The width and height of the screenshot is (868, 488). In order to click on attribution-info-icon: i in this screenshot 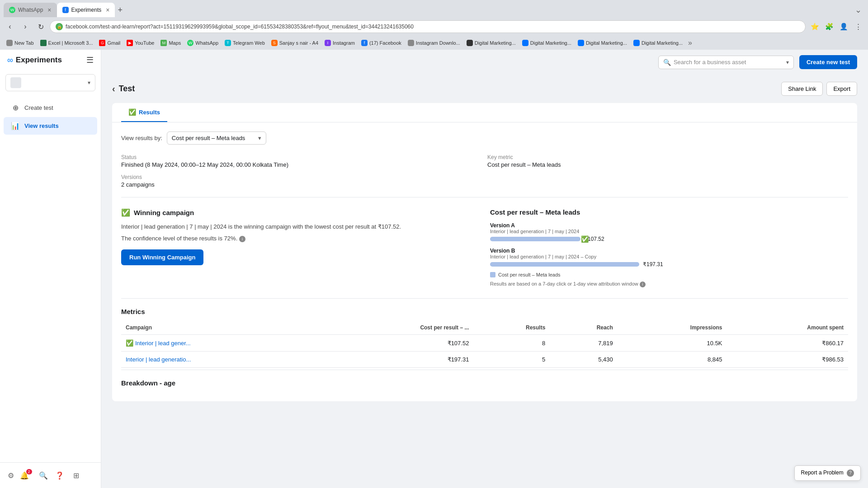, I will do `click(643, 285)`.